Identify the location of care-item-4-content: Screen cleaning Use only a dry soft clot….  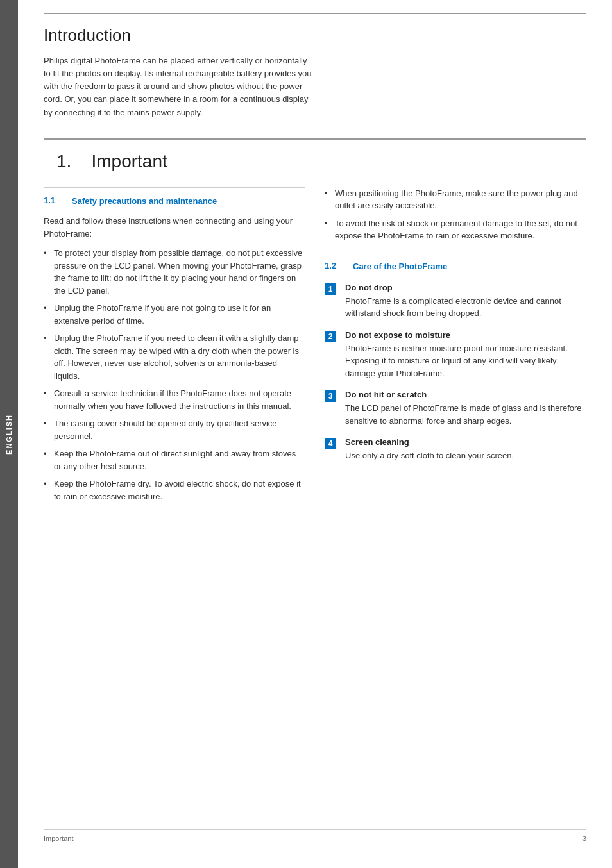
(466, 450).